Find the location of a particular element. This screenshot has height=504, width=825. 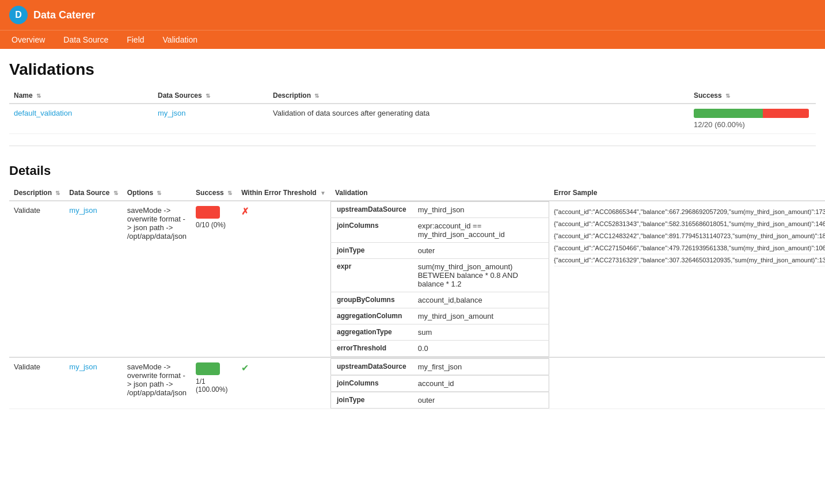

validations-title: Validations is located at coordinates (412, 70).